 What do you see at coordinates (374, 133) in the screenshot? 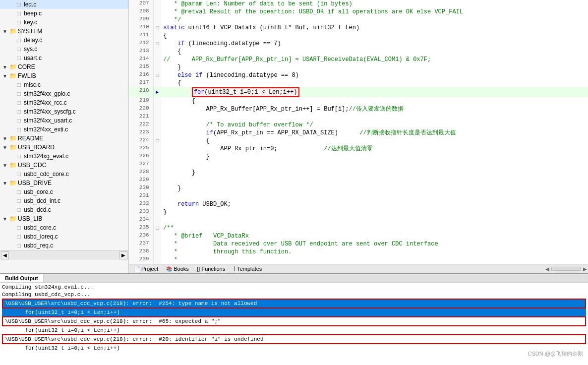
I see `line-code: if(APP_Rx_ptr_in == APP_RX_DATA_SIZE) //…` at bounding box center [374, 133].